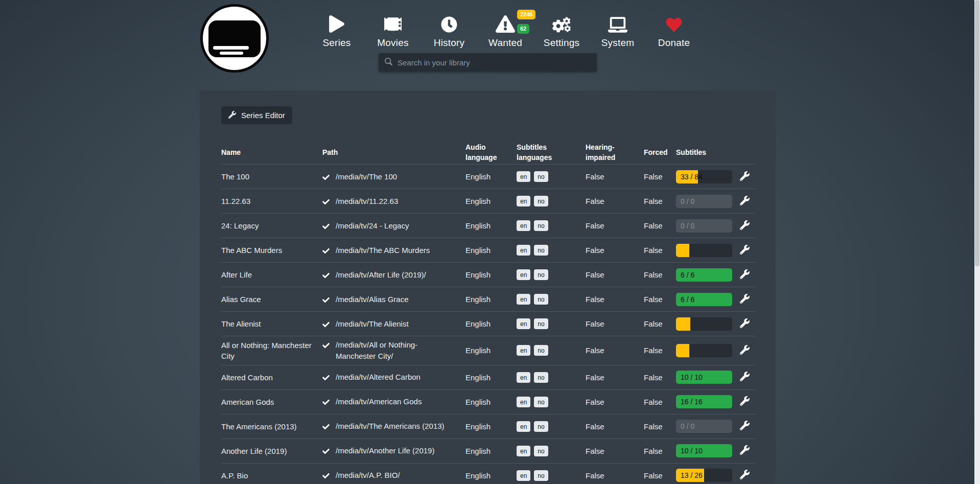  I want to click on nav-item-wanted: Wanted 2246 62, so click(505, 31).